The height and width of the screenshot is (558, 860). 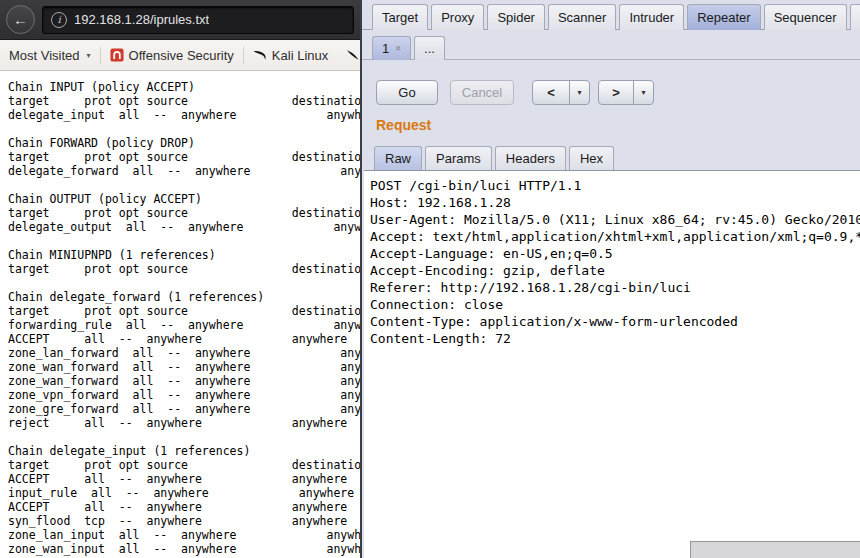 What do you see at coordinates (180, 20) in the screenshot?
I see `browser-toolbar: ← i 192.168.1.28/iprules.txt` at bounding box center [180, 20].